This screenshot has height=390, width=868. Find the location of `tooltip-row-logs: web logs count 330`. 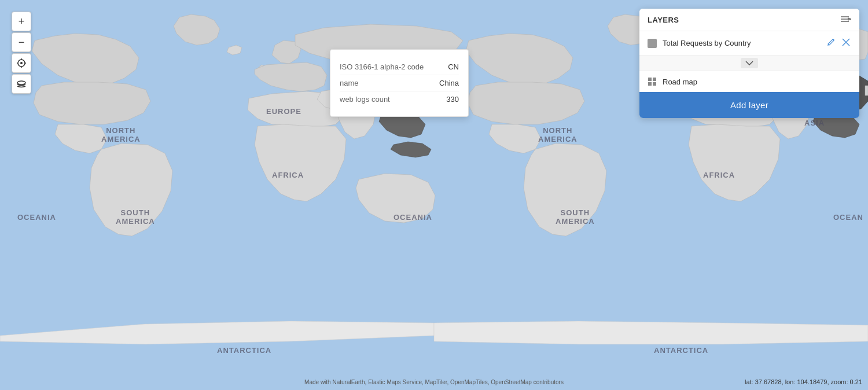

tooltip-row-logs: web logs count 330 is located at coordinates (399, 100).